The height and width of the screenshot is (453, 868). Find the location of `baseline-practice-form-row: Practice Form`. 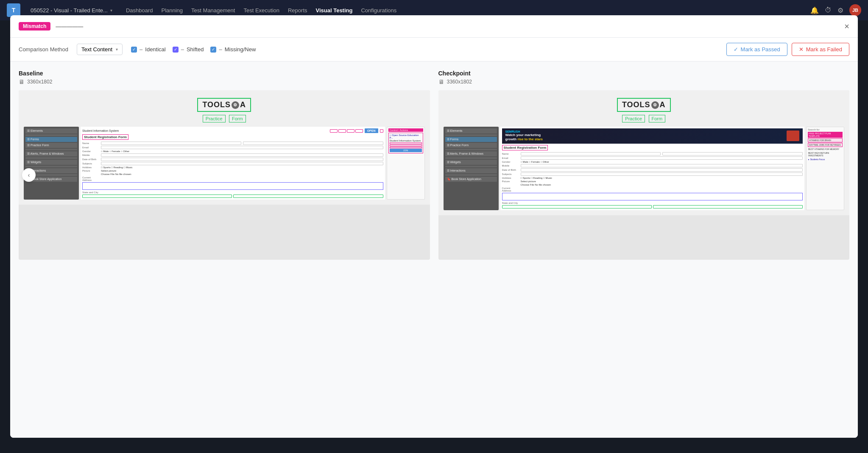

baseline-practice-form-row: Practice Form is located at coordinates (224, 119).